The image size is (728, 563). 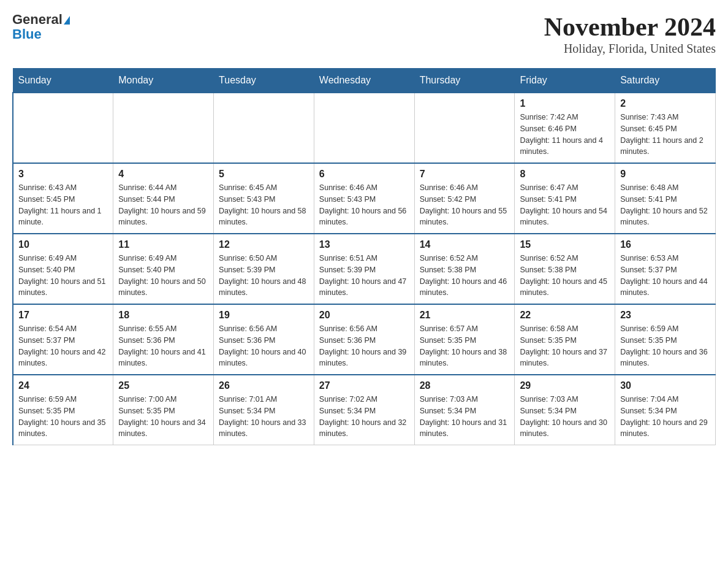 I want to click on logo-general-text: General, so click(x=37, y=20).